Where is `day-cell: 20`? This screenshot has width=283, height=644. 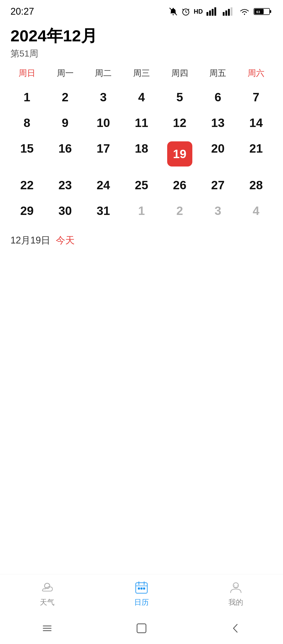 day-cell: 20 is located at coordinates (218, 154).